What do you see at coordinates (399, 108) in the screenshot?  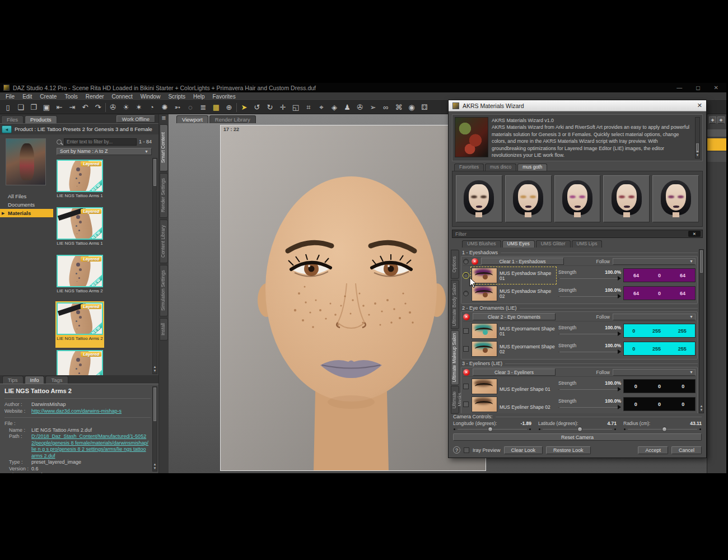 I see `render-settings-icon: ⌘` at bounding box center [399, 108].